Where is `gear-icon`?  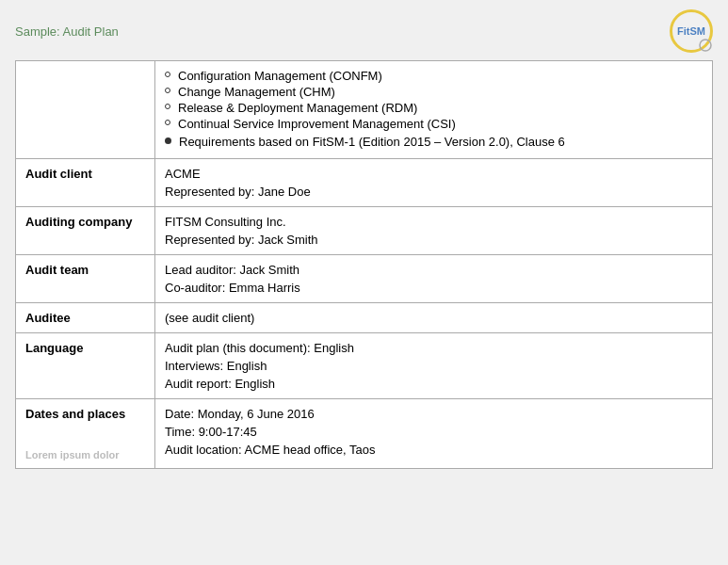
gear-icon is located at coordinates (705, 45).